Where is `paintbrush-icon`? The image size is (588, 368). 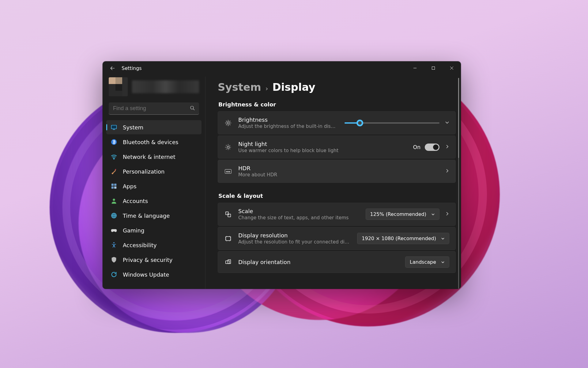 paintbrush-icon is located at coordinates (114, 171).